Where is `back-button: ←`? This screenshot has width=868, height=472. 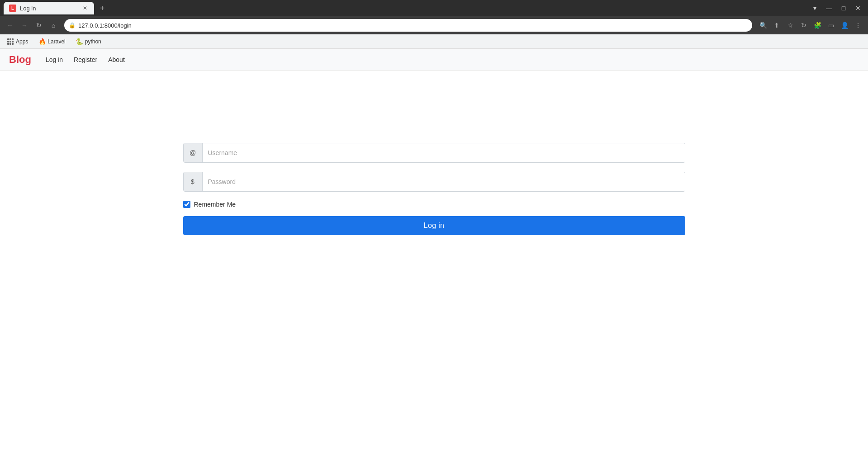
back-button: ← is located at coordinates (10, 25).